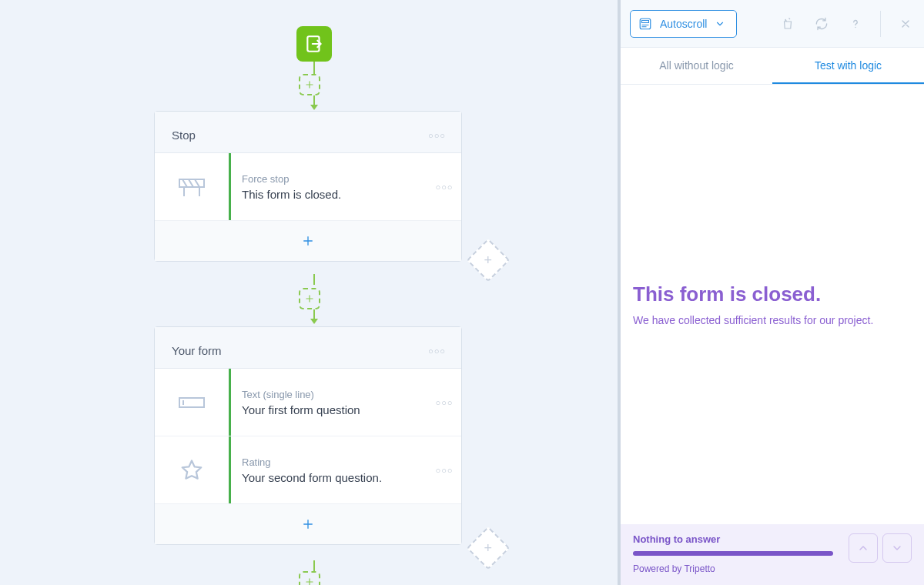 The image size is (924, 585). What do you see at coordinates (880, 548) in the screenshot?
I see `footer-nav` at bounding box center [880, 548].